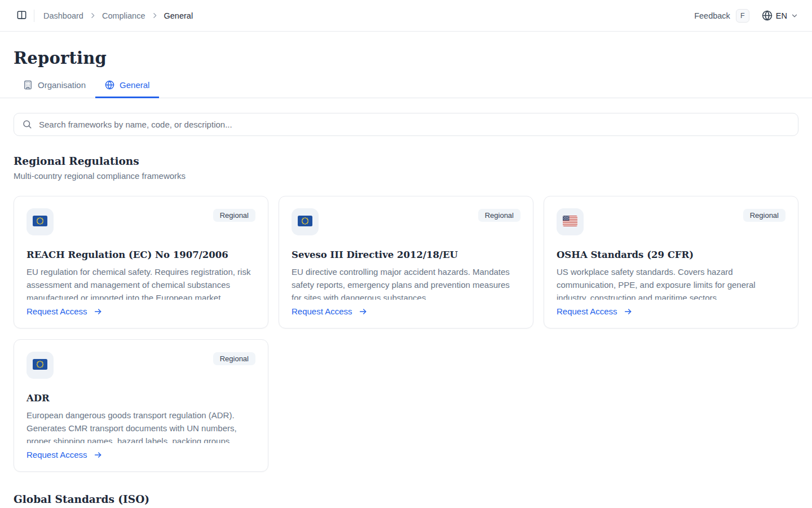  Describe the element at coordinates (179, 16) in the screenshot. I see `breadcrumb-item-general: General` at that location.